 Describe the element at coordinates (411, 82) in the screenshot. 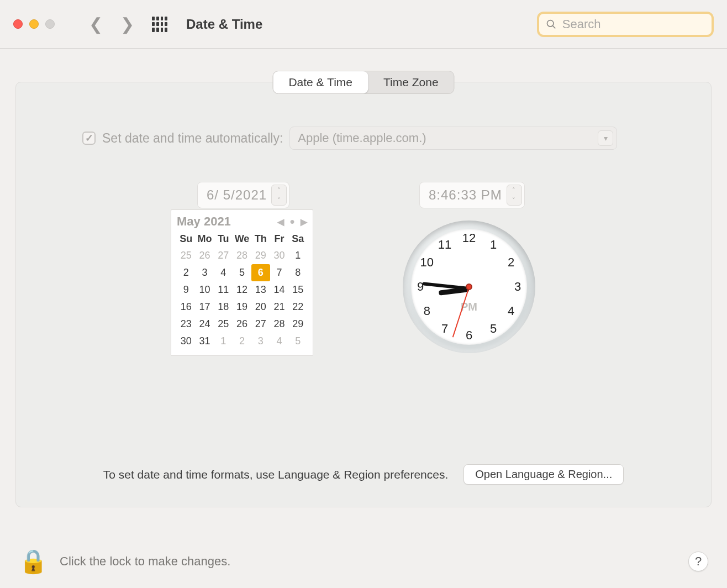

I see `tab-time-zone: Time Zone` at that location.